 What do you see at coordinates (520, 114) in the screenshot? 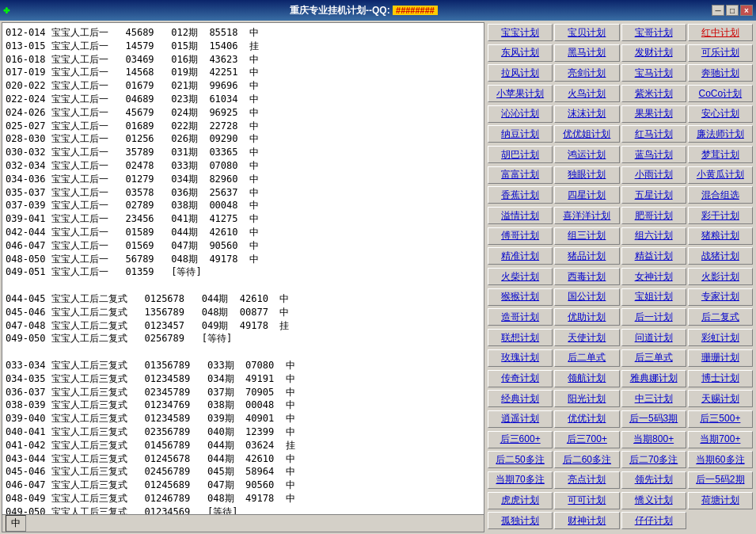
I see `plan-button-16: 沁沁计划` at bounding box center [520, 114].